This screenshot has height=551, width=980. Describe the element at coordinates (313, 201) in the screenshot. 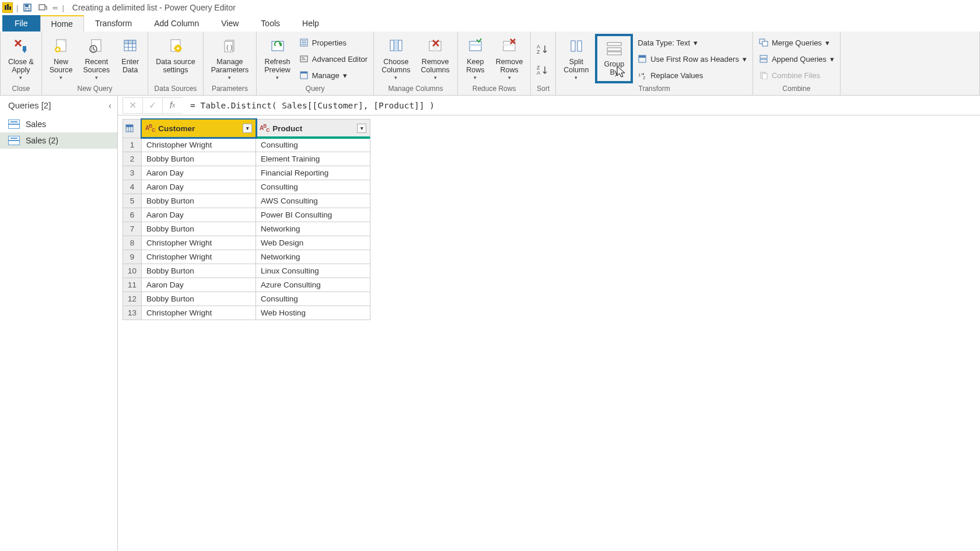

I see `cell-product: AWS Consulting` at that location.